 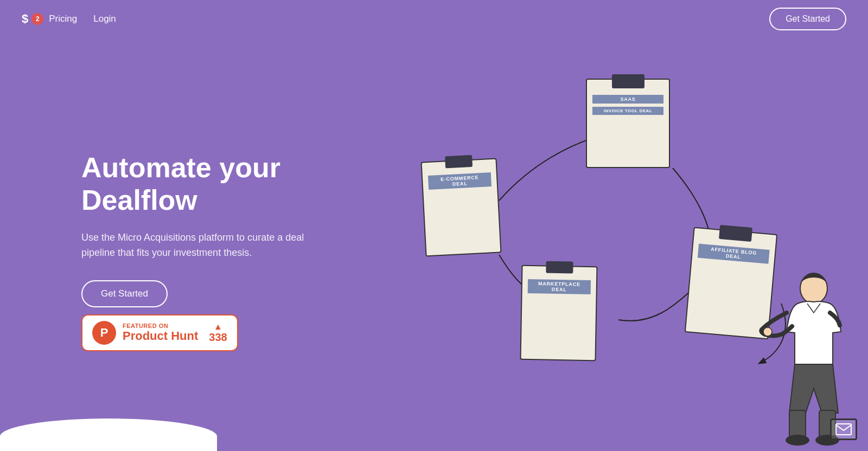 I want to click on navigation: $ 2 Pricing Login Get Started, so click(x=434, y=19).